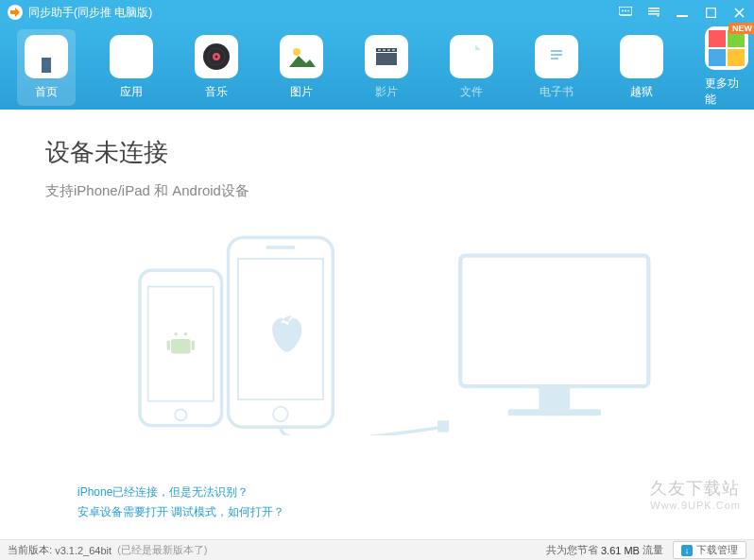 The image size is (754, 560). I want to click on menu-dropdown-icon, so click(654, 12).